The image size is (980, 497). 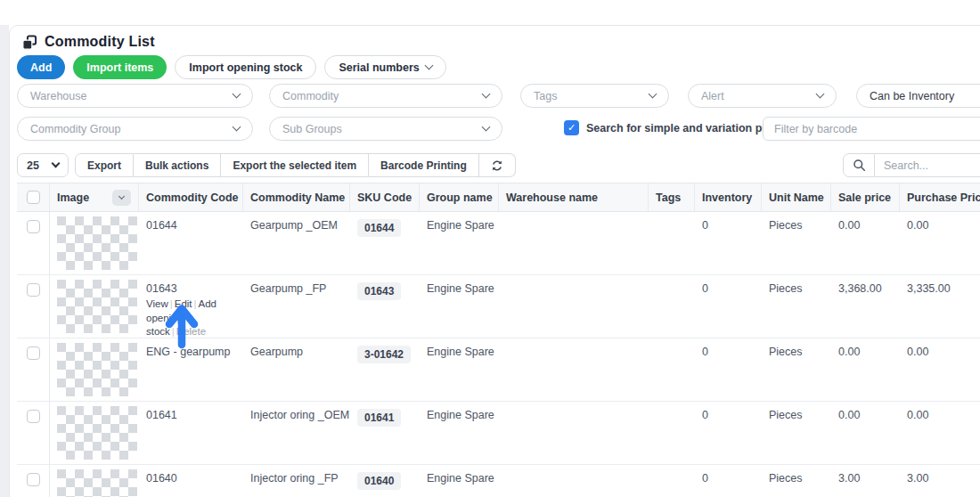 I want to click on page-header: Commodity List, so click(x=89, y=42).